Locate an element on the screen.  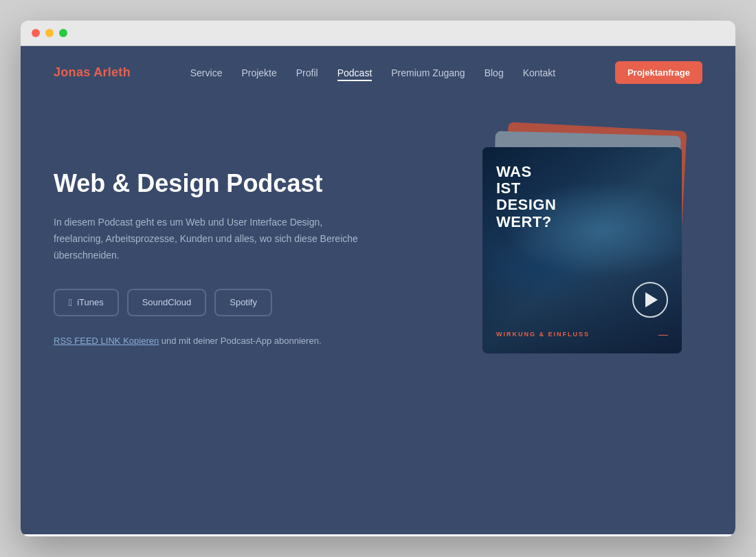
rss-link: RSS FEED LINK Kopieren is located at coordinates (106, 341).